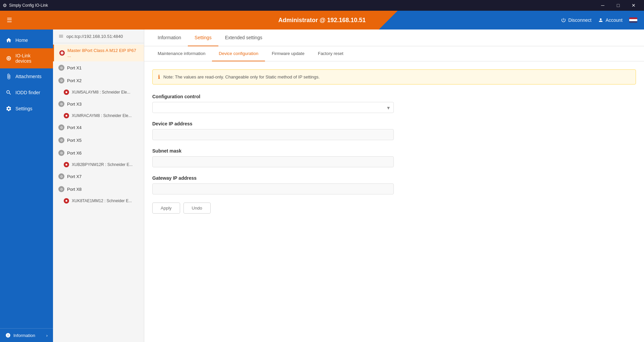  Describe the element at coordinates (99, 201) in the screenshot. I see `port-x8-sub-item: XUK8TAE1MM12 : Schneider E...` at that location.